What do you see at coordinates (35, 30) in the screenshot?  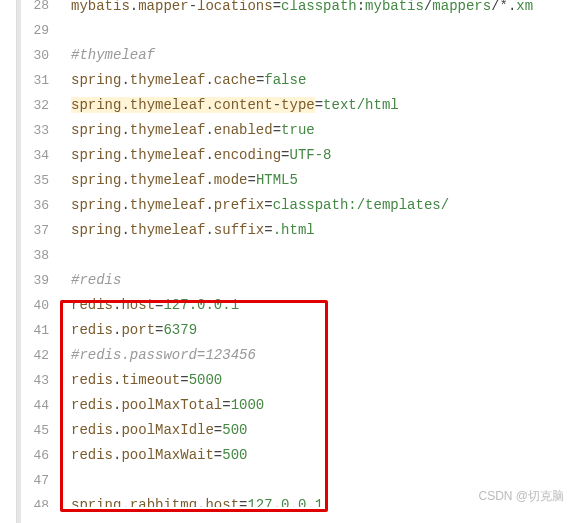 I see `line-number: 29` at bounding box center [35, 30].